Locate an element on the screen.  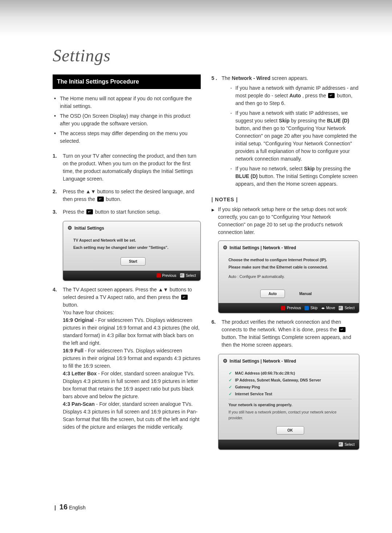
step-text: The Network - Wired screen appears. If y… is located at coordinates (291, 133).